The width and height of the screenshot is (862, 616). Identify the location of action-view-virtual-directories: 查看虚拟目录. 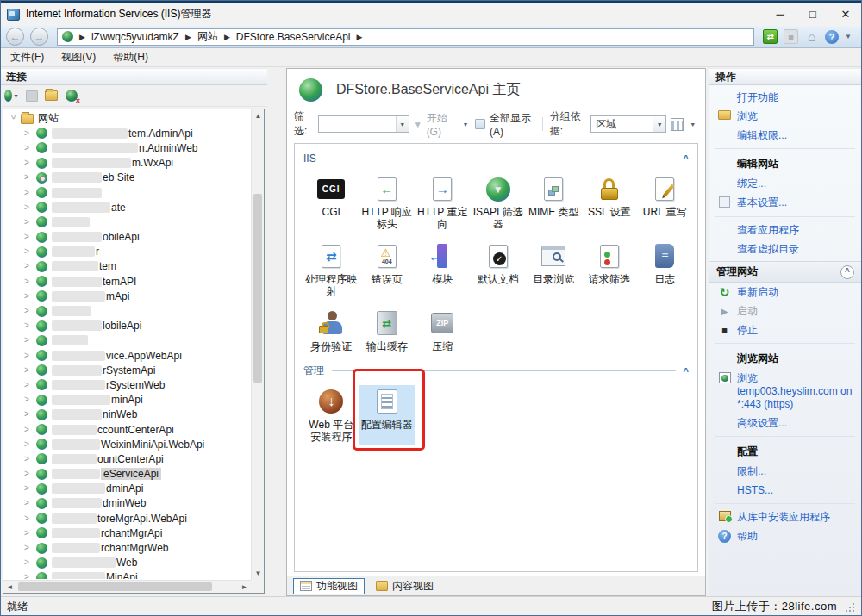
(785, 249).